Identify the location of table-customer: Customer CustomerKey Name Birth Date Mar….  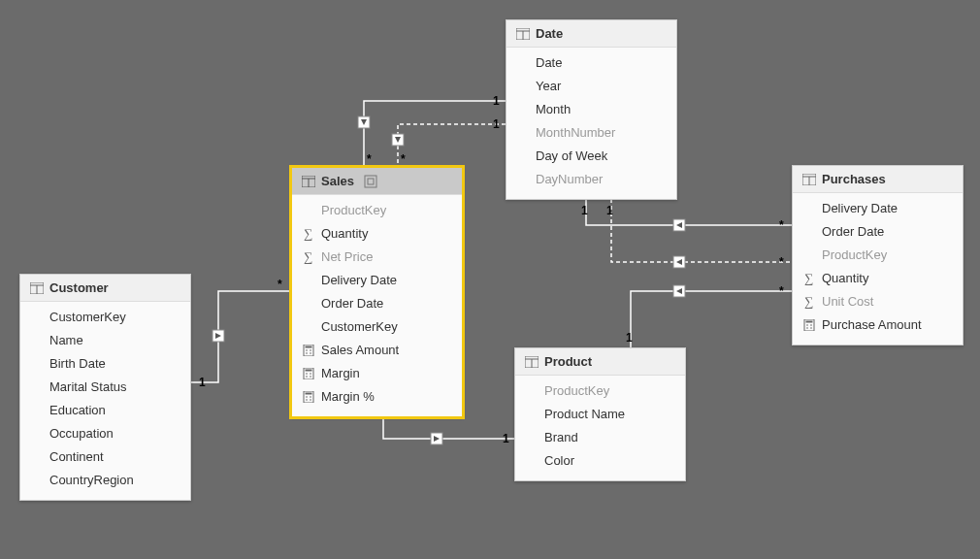
(105, 387).